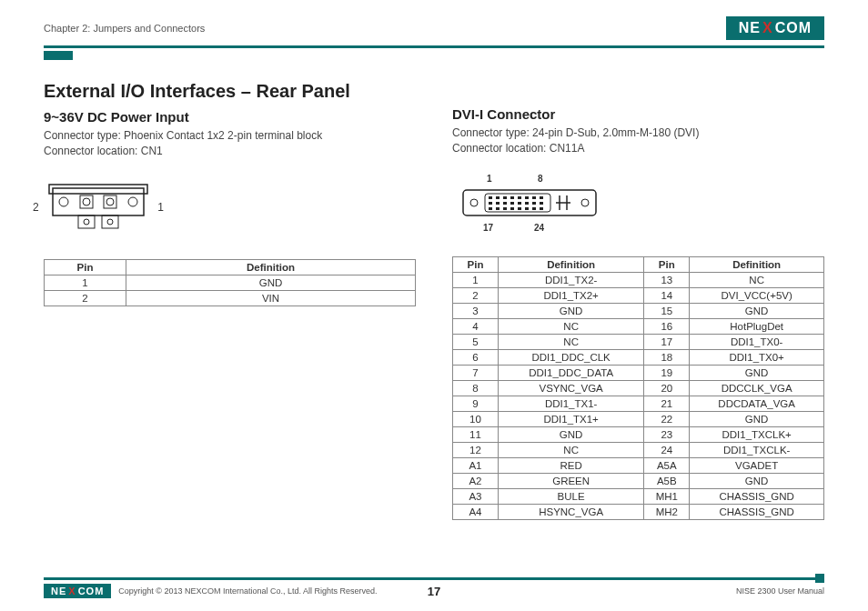 Image resolution: width=868 pixels, height=611 pixels. Describe the element at coordinates (639, 480) in the screenshot. I see `table-row: A2GREENA5BGND` at that location.